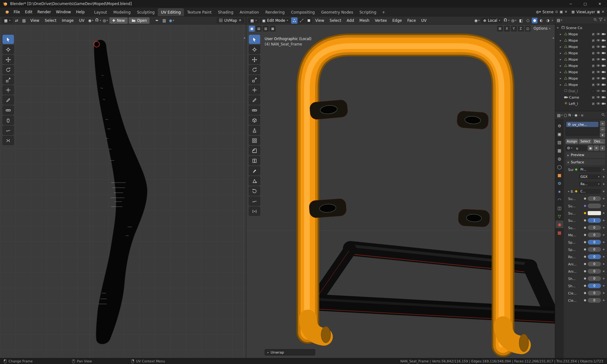  Describe the element at coordinates (381, 21) in the screenshot. I see `vp-menu-vertex: Vertex` at that location.